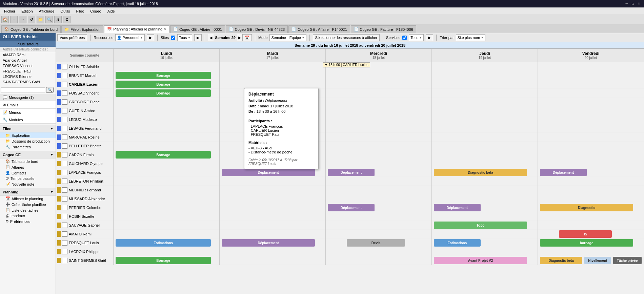 The image size is (644, 294). What do you see at coordinates (130, 38) in the screenshot?
I see `personnel-dropdown: 👤 Personnel ▼` at bounding box center [130, 38].